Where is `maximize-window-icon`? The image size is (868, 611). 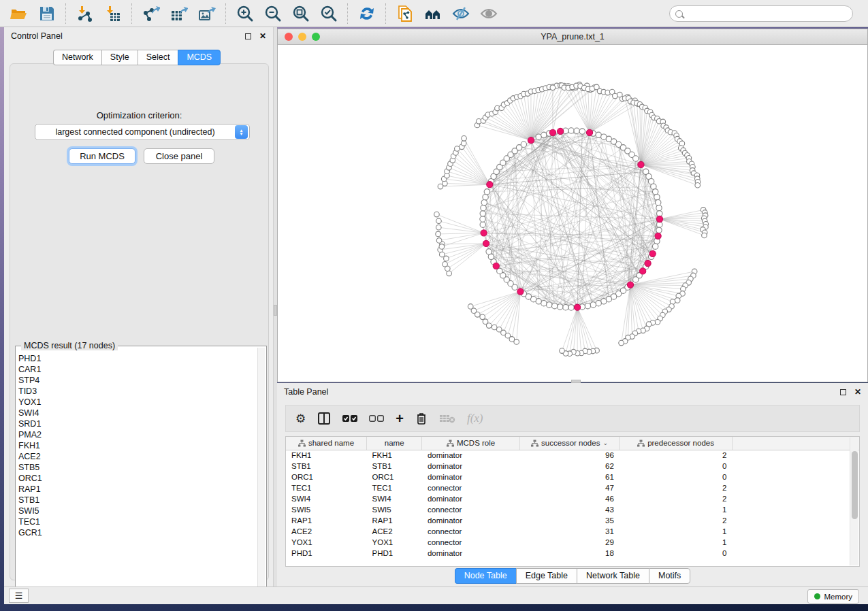 maximize-window-icon is located at coordinates (316, 37).